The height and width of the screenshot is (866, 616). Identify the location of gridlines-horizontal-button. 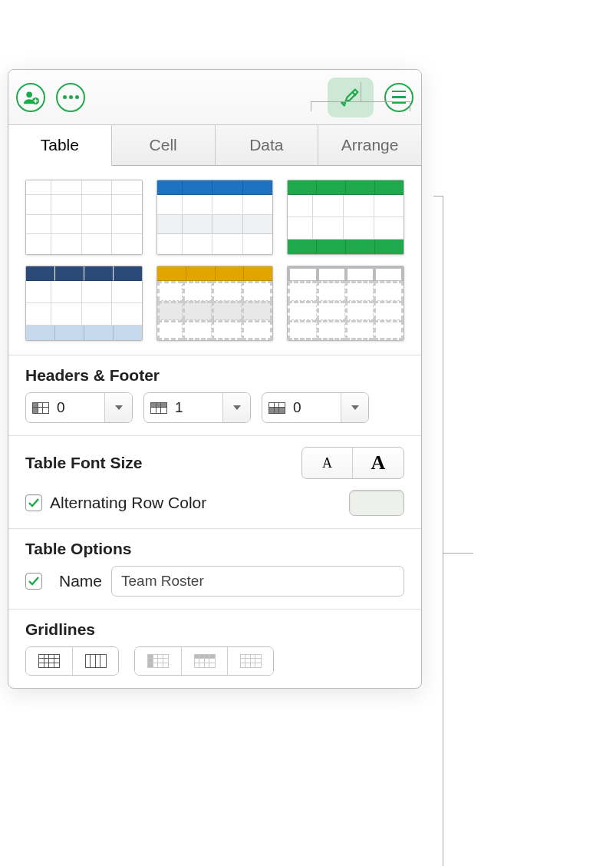
(49, 661).